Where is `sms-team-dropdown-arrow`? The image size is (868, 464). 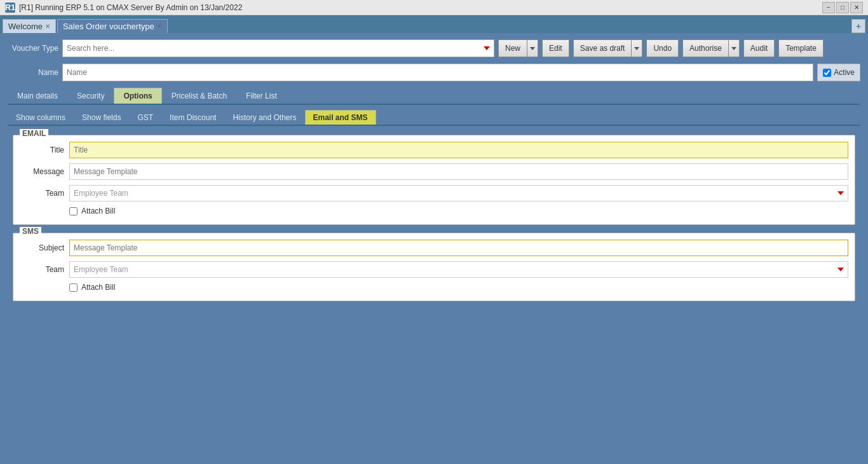 sms-team-dropdown-arrow is located at coordinates (841, 270).